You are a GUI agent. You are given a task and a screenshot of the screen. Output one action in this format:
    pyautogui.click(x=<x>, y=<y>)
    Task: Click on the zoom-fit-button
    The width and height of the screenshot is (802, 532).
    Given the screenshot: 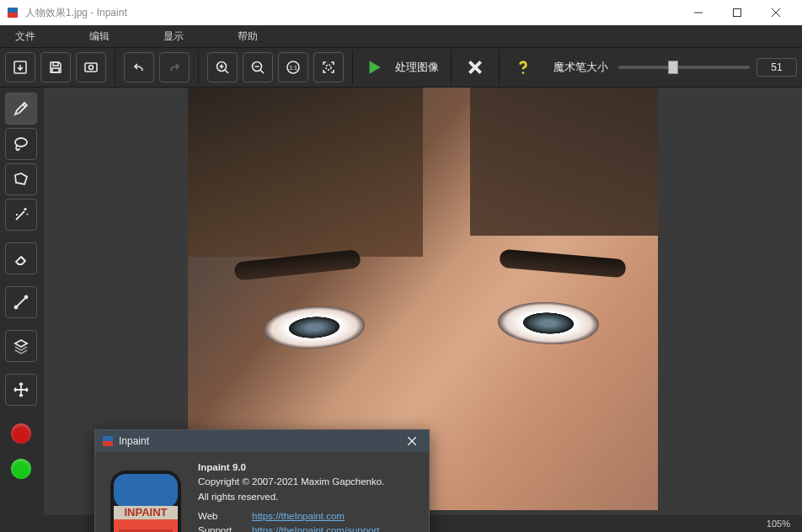 What is the action you would take?
    pyautogui.click(x=329, y=67)
    